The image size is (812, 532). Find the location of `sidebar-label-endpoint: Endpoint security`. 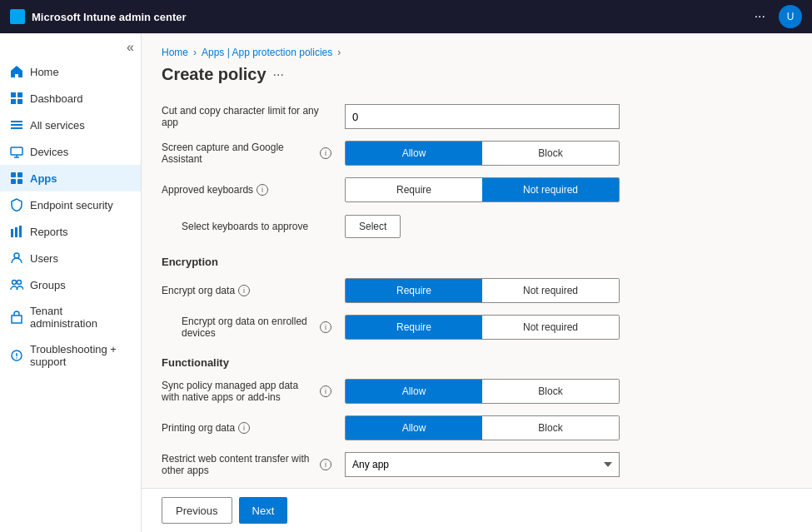

sidebar-label-endpoint: Endpoint security is located at coordinates (72, 205).